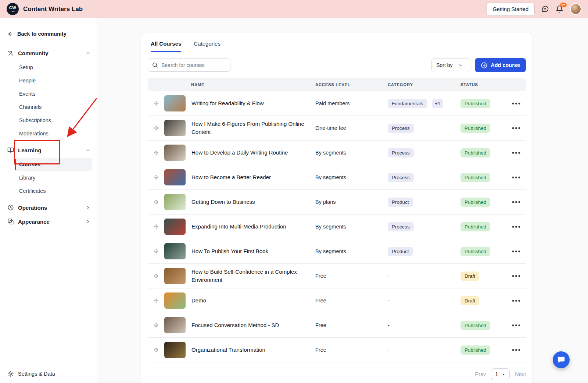 This screenshot has width=588, height=383. Describe the element at coordinates (54, 94) in the screenshot. I see `sidebar-item-events: Events` at that location.